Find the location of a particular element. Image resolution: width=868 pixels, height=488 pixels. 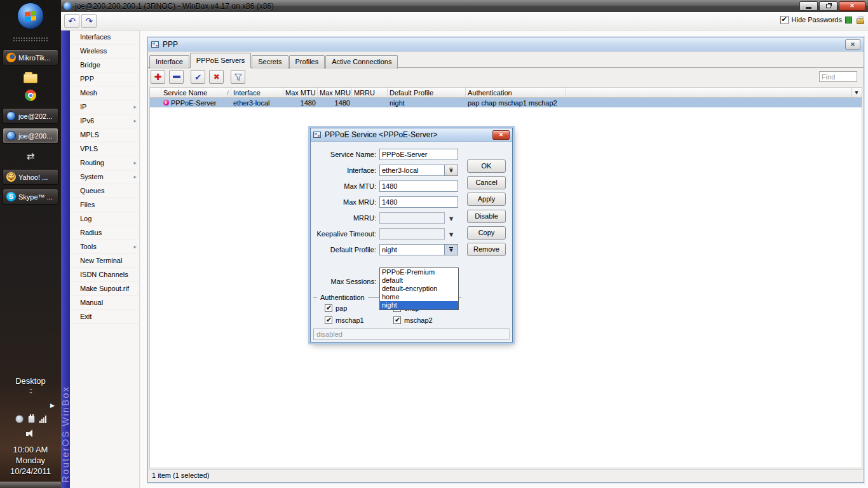

remove-button: Remove is located at coordinates (487, 249).